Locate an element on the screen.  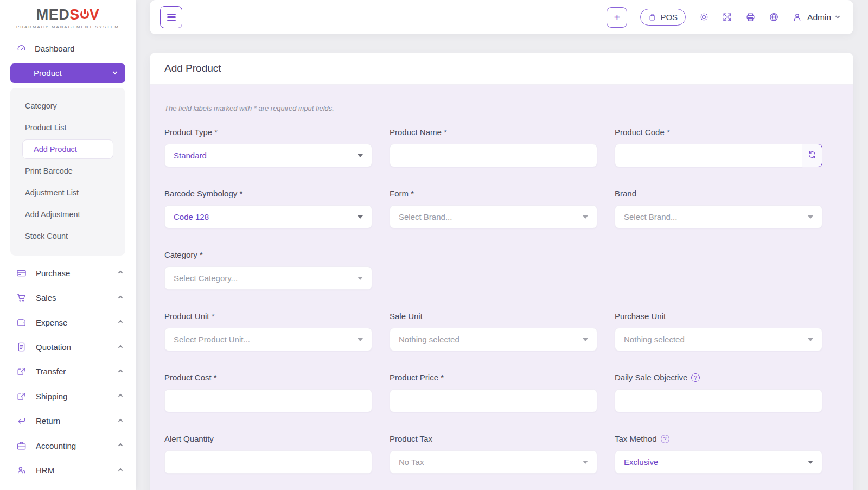
return-arrow-icon is located at coordinates (22, 421).